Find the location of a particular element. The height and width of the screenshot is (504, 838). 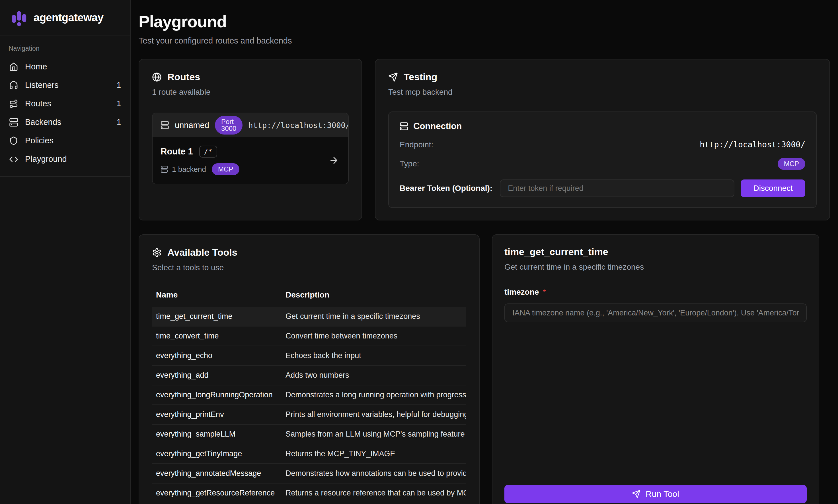

gear-icon is located at coordinates (157, 253).